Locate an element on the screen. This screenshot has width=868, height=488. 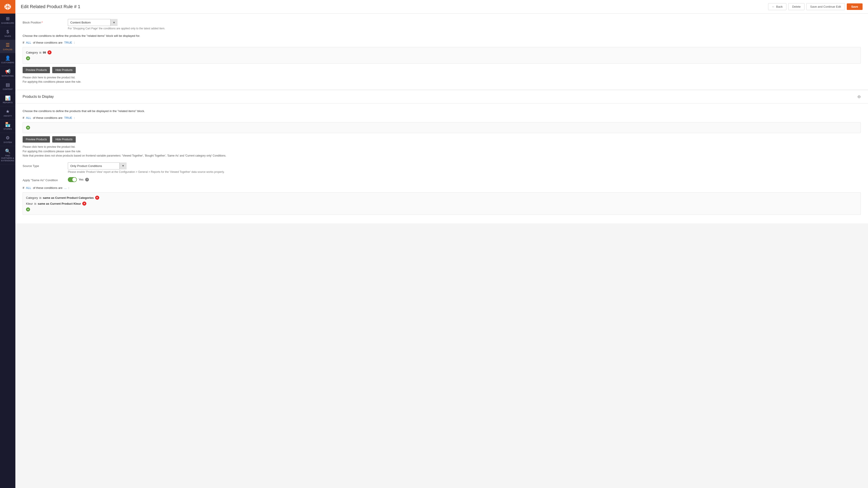
sidebar-item-label: AMASTY is located at coordinates (7, 116).